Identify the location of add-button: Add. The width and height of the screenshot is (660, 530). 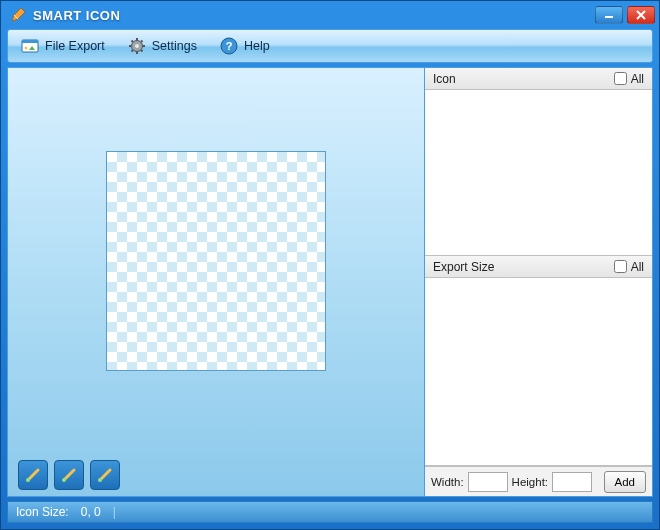
(625, 482).